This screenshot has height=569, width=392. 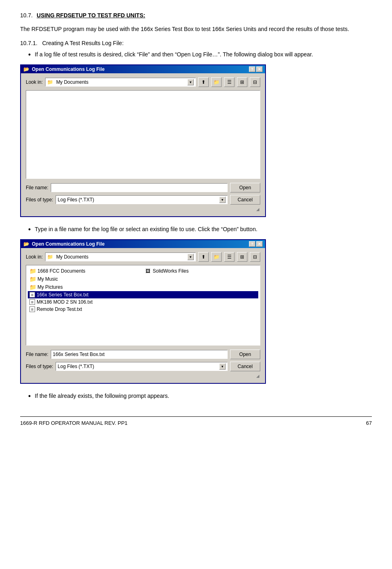 I want to click on dialog2-resize-grip: ◢, so click(x=143, y=376).